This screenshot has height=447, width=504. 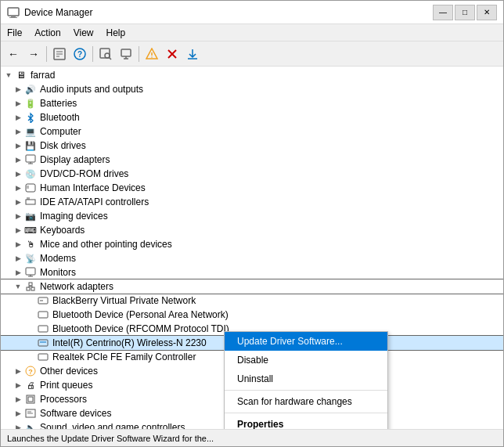 What do you see at coordinates (306, 341) in the screenshot?
I see `ctx-update-driver: Update Driver Software...` at bounding box center [306, 341].